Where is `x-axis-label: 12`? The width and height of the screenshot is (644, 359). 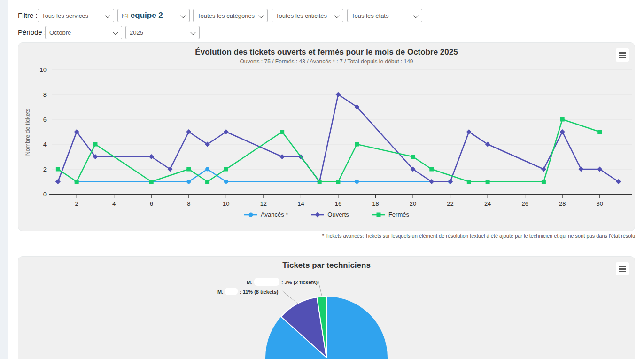
x-axis-label: 12 is located at coordinates (264, 204).